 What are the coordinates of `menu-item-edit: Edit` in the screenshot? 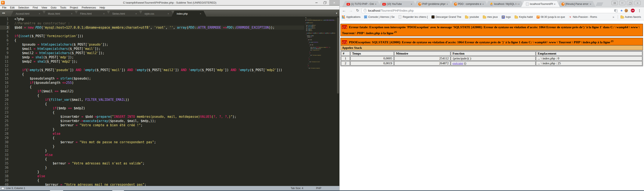 It's located at (12, 8).